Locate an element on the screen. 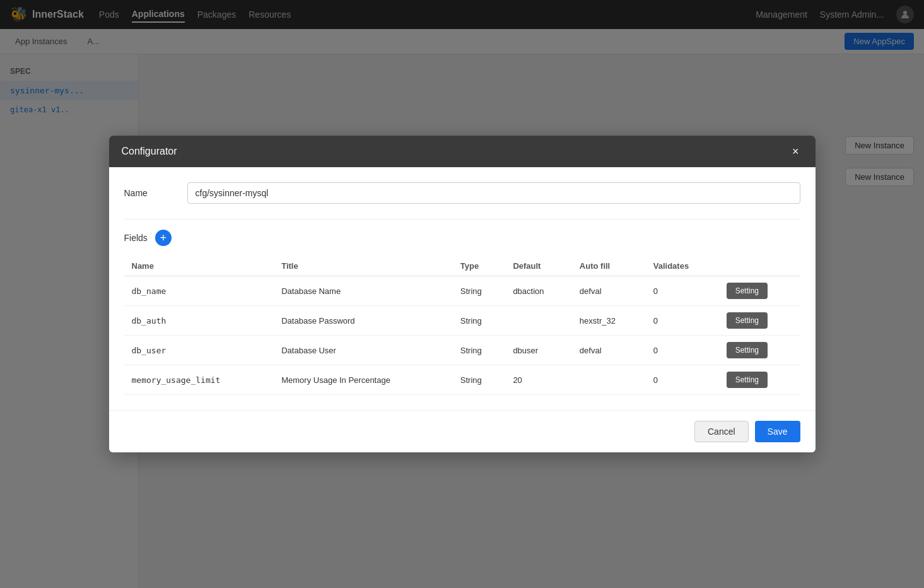  field-title-0: Database Name is located at coordinates (363, 291).